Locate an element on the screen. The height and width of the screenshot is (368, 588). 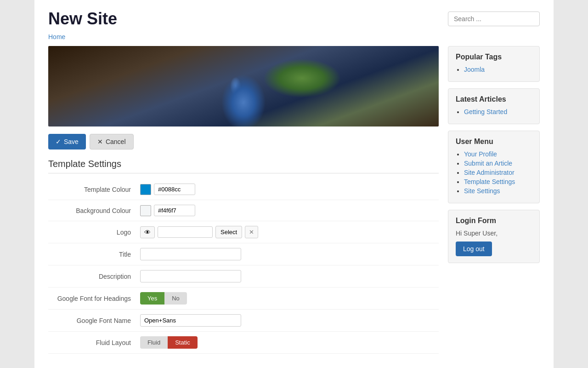
template-colour-swatch is located at coordinates (146, 190).